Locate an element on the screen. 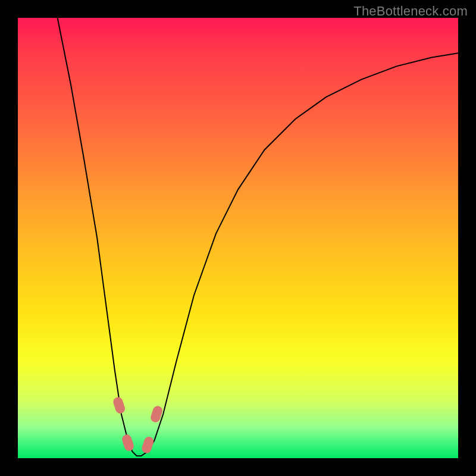  marker-left-lower is located at coordinates (128, 443).